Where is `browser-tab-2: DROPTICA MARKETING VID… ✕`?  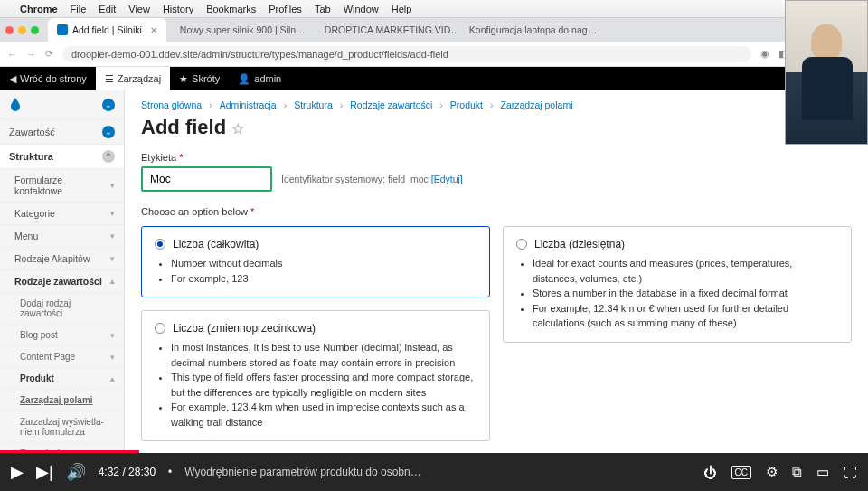
browser-tab-2: DROPTICA MARKETING VID… ✕ is located at coordinates (383, 30).